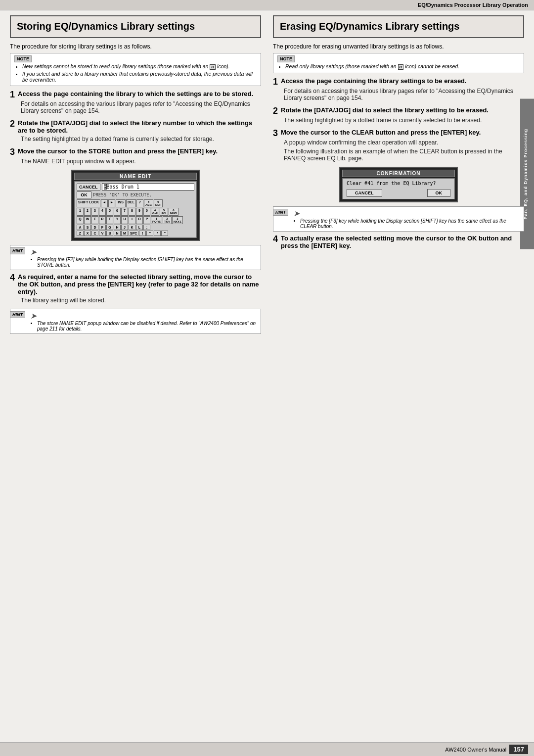  Describe the element at coordinates (148, 203) in the screenshot. I see `kbd-8-abc: 8ABC` at that location.